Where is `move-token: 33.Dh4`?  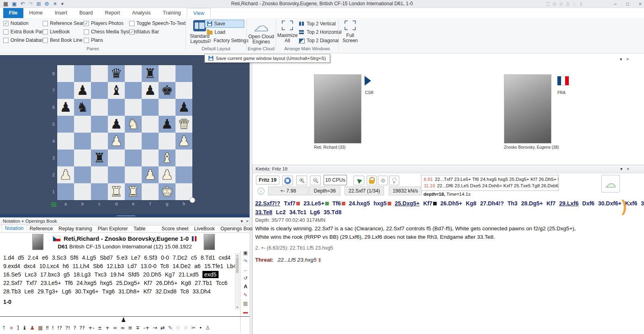
move-token: 33.Dh4 is located at coordinates (201, 291).